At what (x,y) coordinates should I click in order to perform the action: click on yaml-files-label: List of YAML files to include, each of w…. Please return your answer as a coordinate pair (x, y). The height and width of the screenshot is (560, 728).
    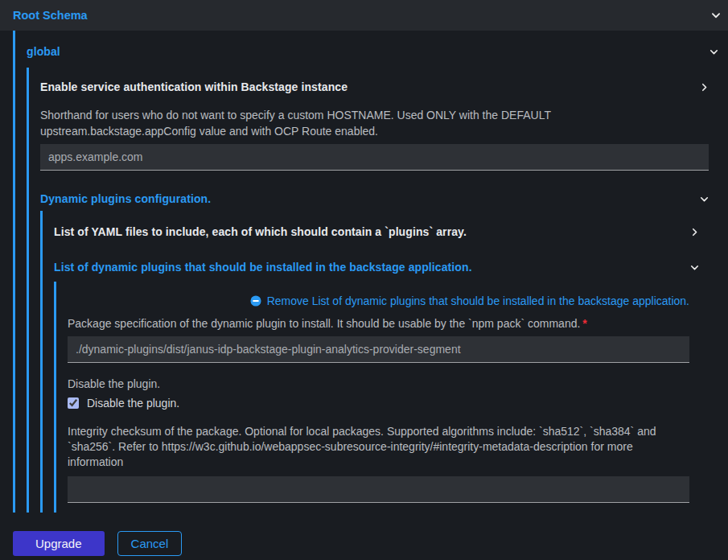
    Looking at the image, I should click on (261, 232).